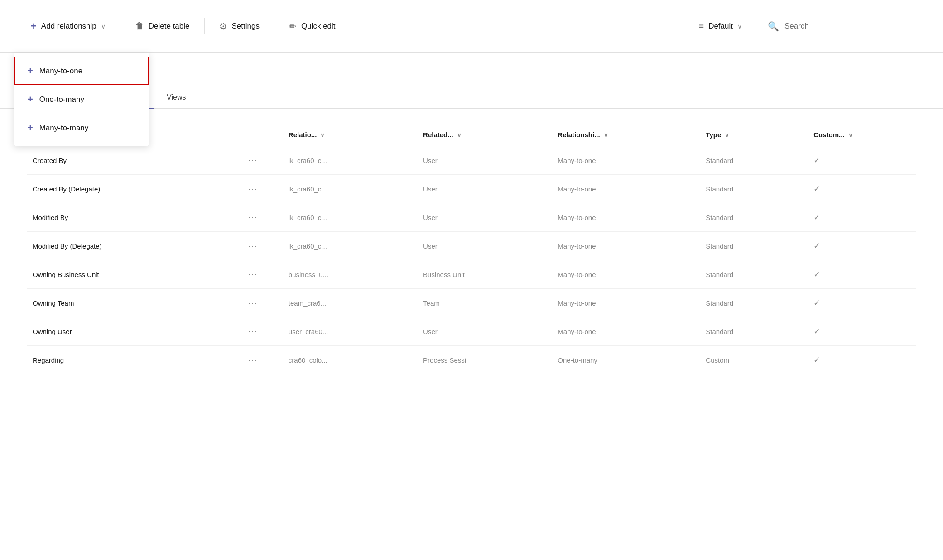 The height and width of the screenshot is (560, 943). I want to click on search-label: Search, so click(797, 26).